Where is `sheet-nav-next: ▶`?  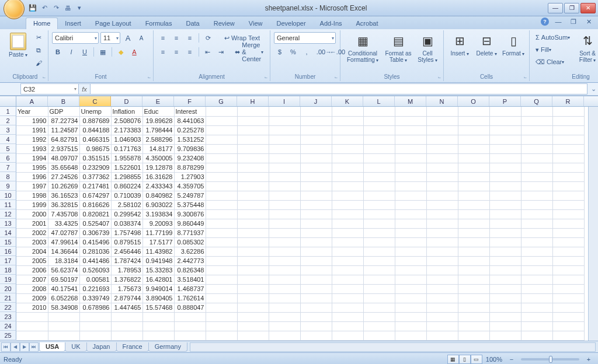
sheet-nav-next: ▶ is located at coordinates (25, 347).